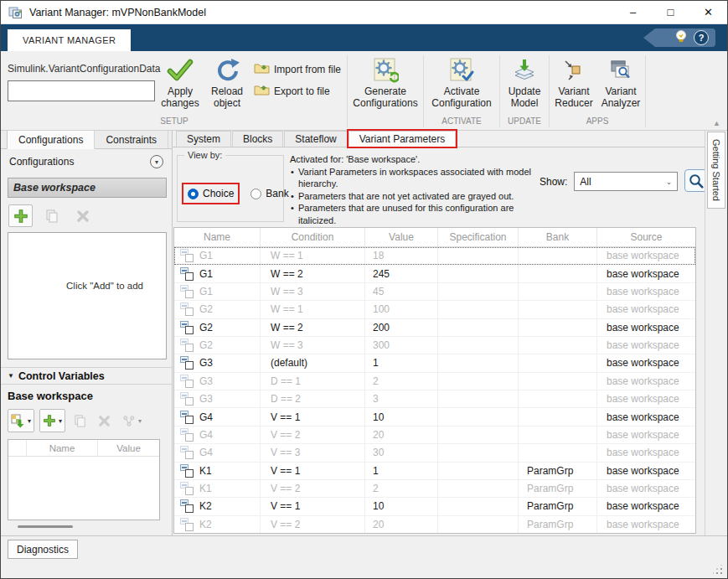  Describe the element at coordinates (435, 525) in the screenshot. I see `table-row: K2V == 220ParamGrpbase workspace` at that location.